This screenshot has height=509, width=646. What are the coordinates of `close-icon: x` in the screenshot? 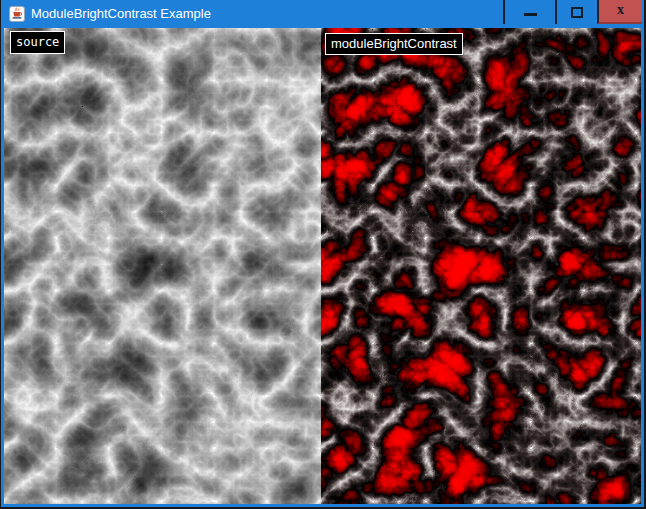 It's located at (620, 11).